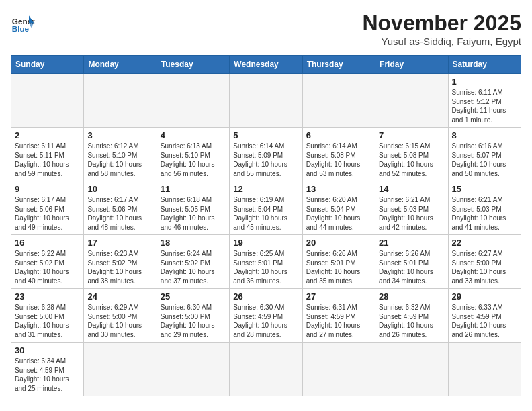 Image resolution: width=532 pixels, height=411 pixels. I want to click on day-info: Sunrise: 6:34 AM Sunset: 4:59 PM Dayligh…, so click(47, 375).